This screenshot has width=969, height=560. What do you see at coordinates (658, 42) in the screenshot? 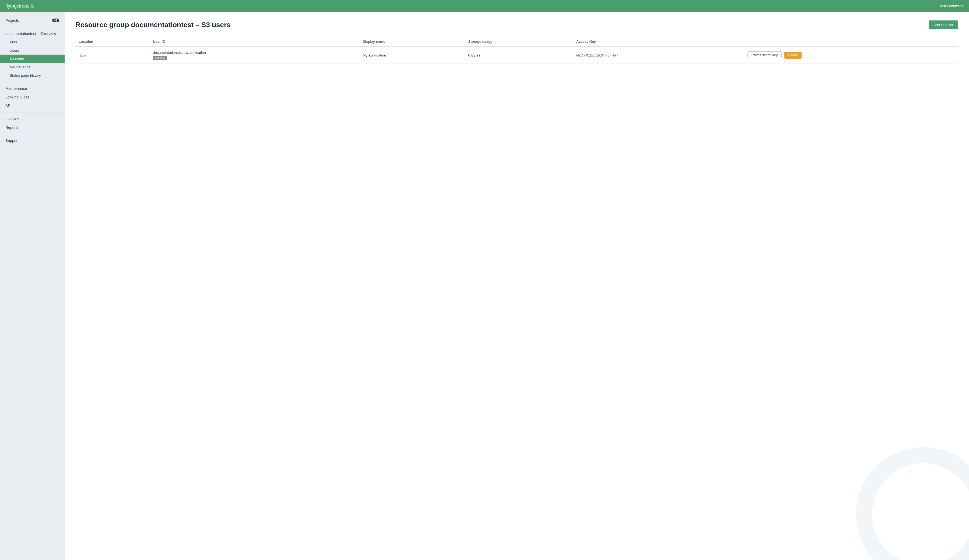
I see `col-access-key: Access Key` at bounding box center [658, 42].